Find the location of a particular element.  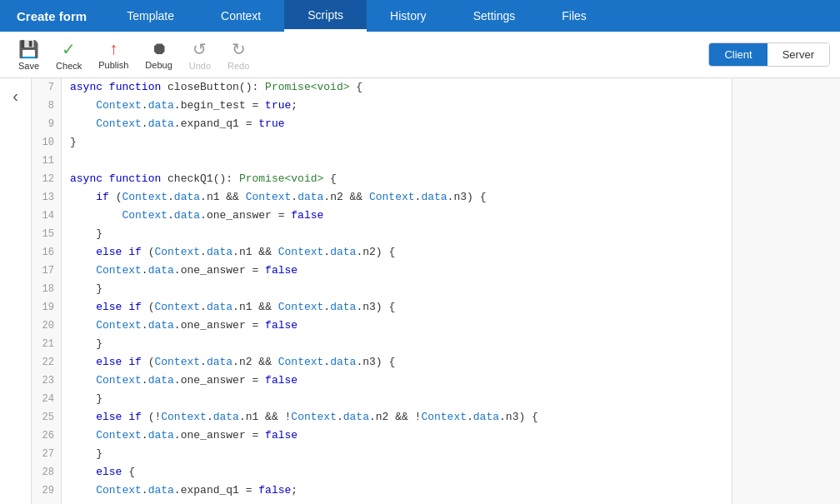

publish-button: ↑ Publish is located at coordinates (113, 55).